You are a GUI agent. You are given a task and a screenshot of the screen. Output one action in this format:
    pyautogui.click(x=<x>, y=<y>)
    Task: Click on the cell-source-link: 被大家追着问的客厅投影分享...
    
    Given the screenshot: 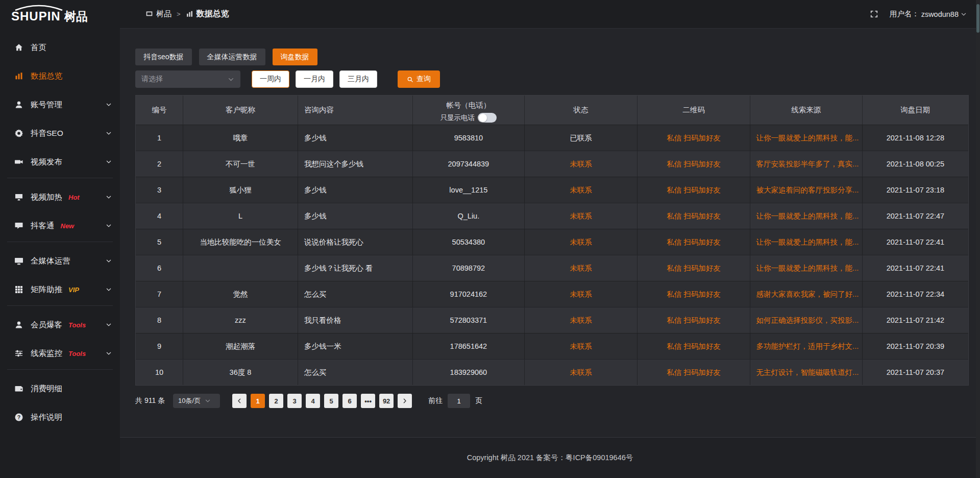 What is the action you would take?
    pyautogui.click(x=806, y=190)
    